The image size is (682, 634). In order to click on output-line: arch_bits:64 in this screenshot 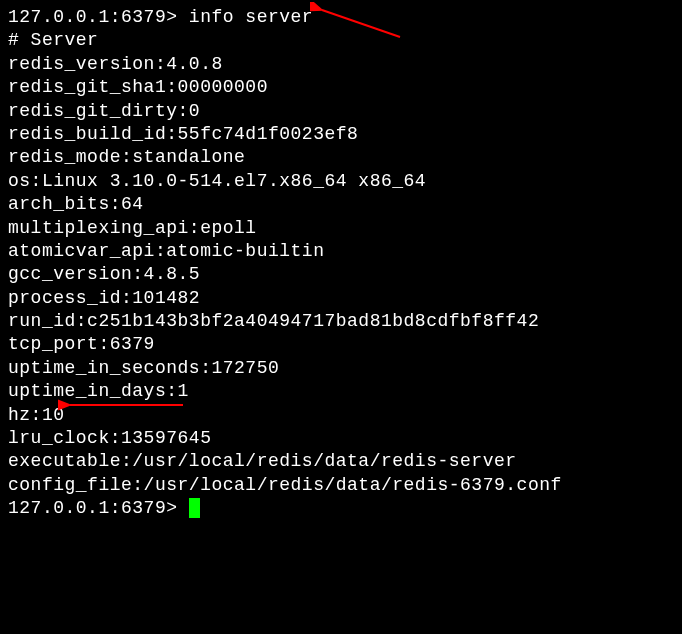, I will do `click(341, 204)`.